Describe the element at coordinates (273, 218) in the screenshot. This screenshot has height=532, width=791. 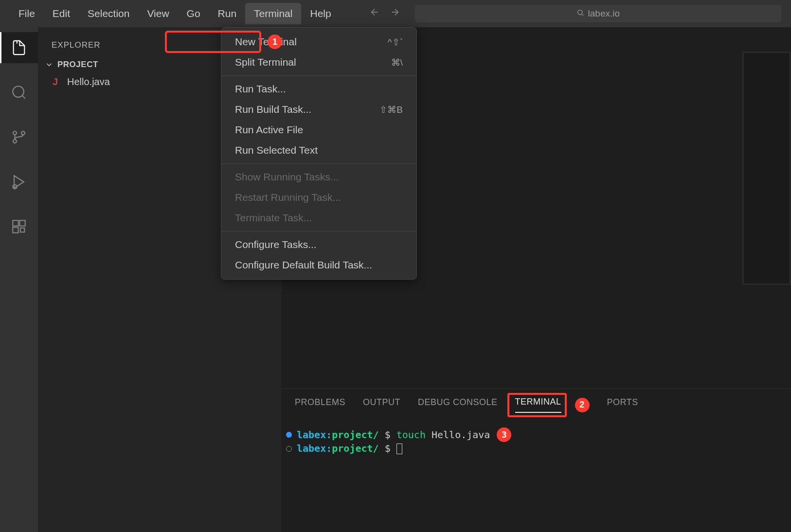
I see `menu-item-label: Terminate Task...` at that location.